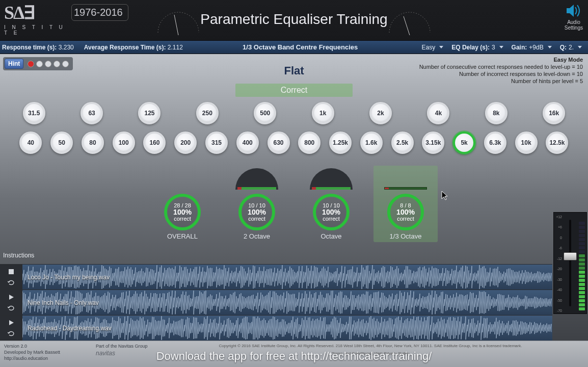 Image resolution: width=588 pixels, height=367 pixels. Describe the element at coordinates (50, 352) in the screenshot. I see `developer-label: Developed by Mark Bassett` at that location.